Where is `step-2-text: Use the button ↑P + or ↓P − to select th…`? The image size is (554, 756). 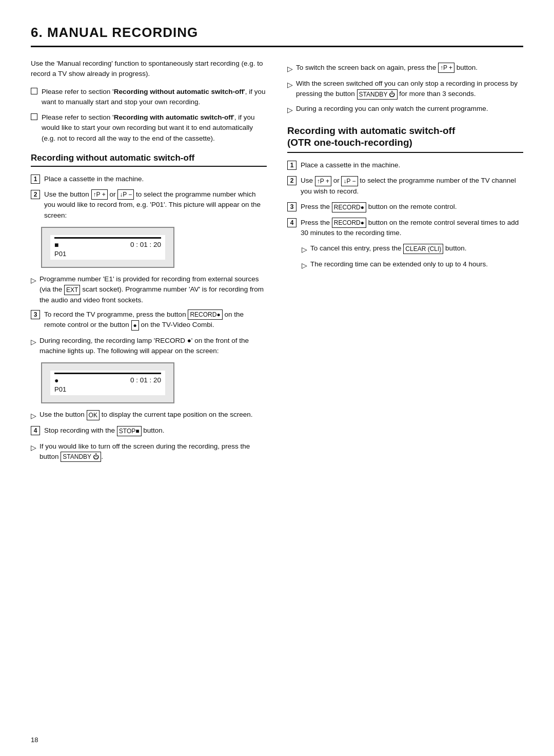 step-2-text: Use the button ↑P + or ↓P − to select th… is located at coordinates (155, 205).